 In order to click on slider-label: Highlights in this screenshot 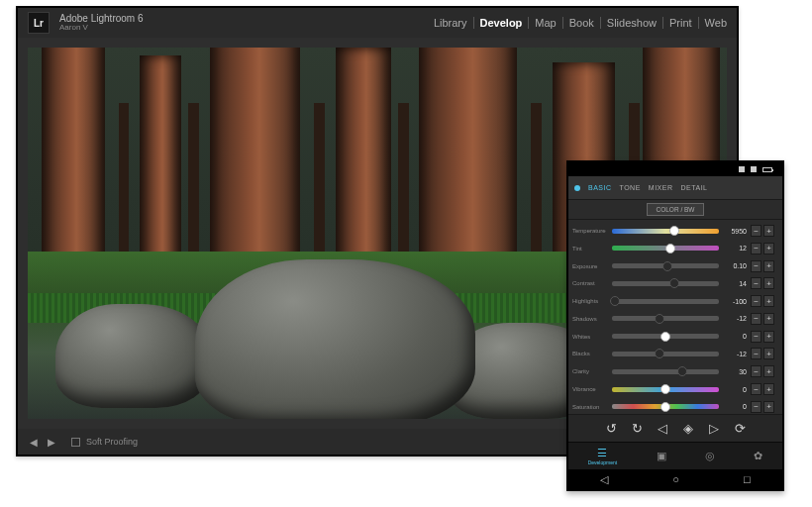, I will do `click(590, 301)`.